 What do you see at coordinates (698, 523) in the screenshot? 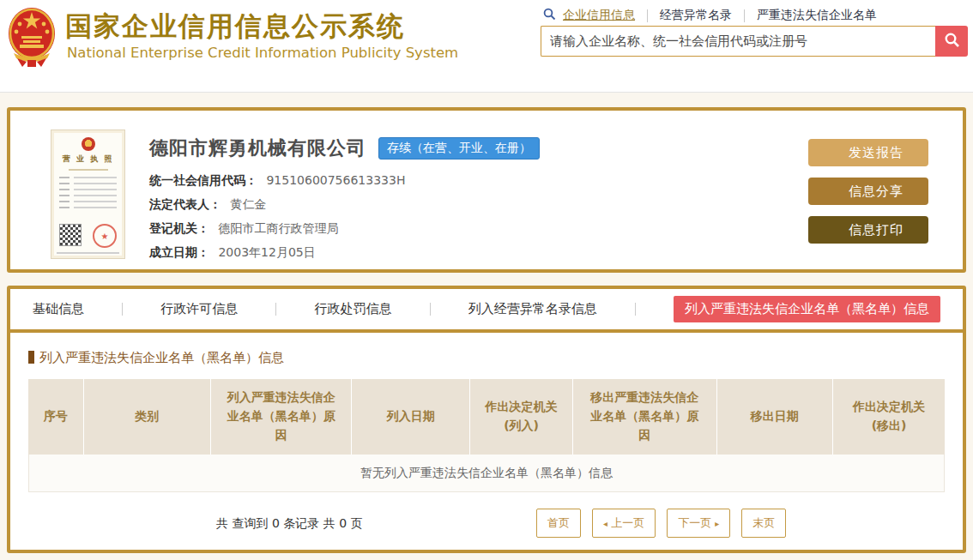
I see `next-page-button: 下一页 ▸` at bounding box center [698, 523].